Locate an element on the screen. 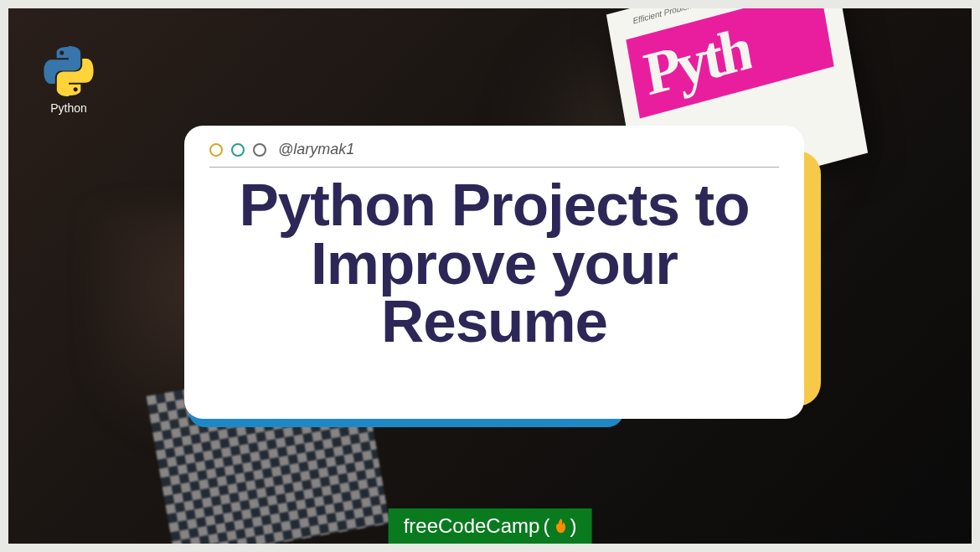  freecodecamp-brand-text: freeCodeCamp is located at coordinates (472, 526).